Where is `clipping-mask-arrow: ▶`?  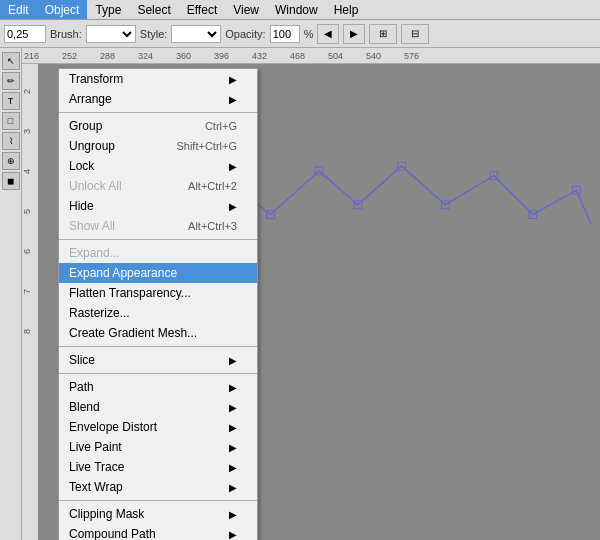 clipping-mask-arrow: ▶ is located at coordinates (233, 514).